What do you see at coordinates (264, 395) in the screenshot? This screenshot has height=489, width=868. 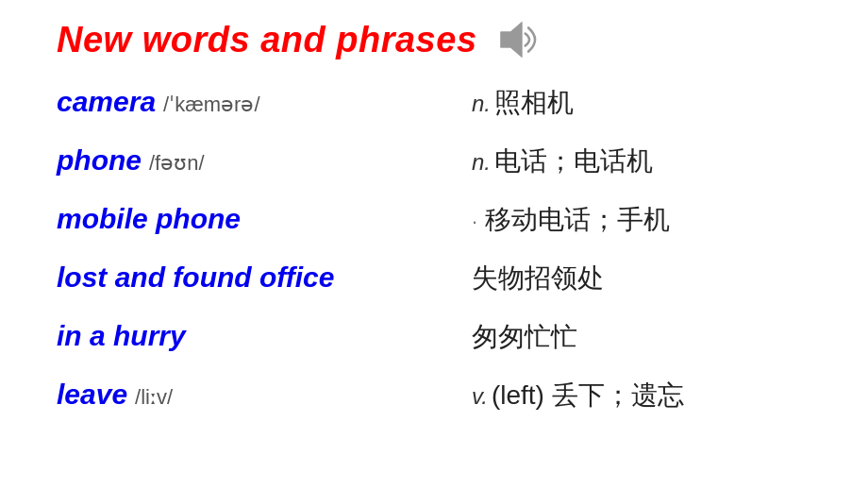 I see `word-left-leave: leave/liːv/` at bounding box center [264, 395].